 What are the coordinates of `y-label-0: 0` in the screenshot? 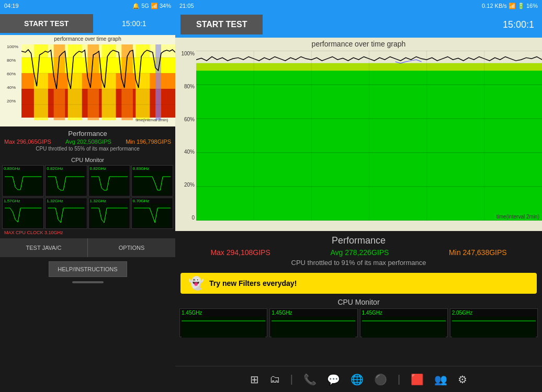 It's located at (193, 217).